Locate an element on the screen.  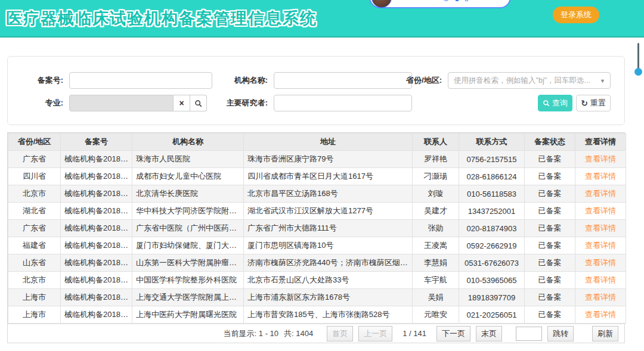
col-detail: 查看详情 is located at coordinates (601, 142).